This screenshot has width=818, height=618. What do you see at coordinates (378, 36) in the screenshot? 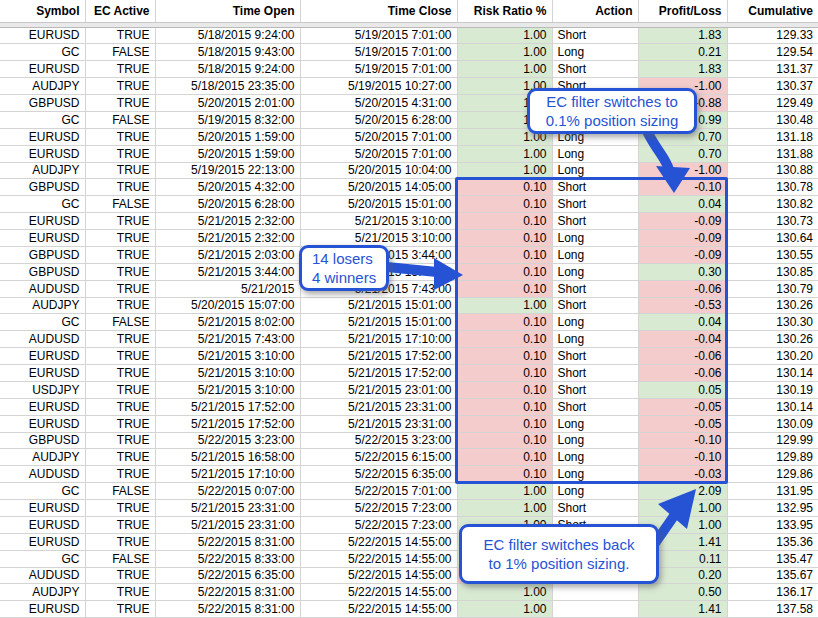
I see `cell-time_close: 5/19/2015 7:01:00` at bounding box center [378, 36].